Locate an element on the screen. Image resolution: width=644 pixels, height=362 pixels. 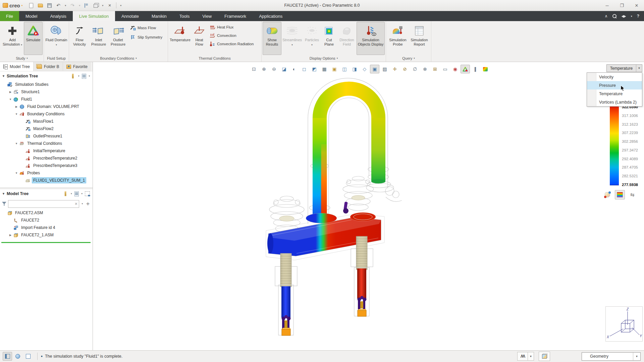
tab-annotate: Annotate is located at coordinates (130, 16).